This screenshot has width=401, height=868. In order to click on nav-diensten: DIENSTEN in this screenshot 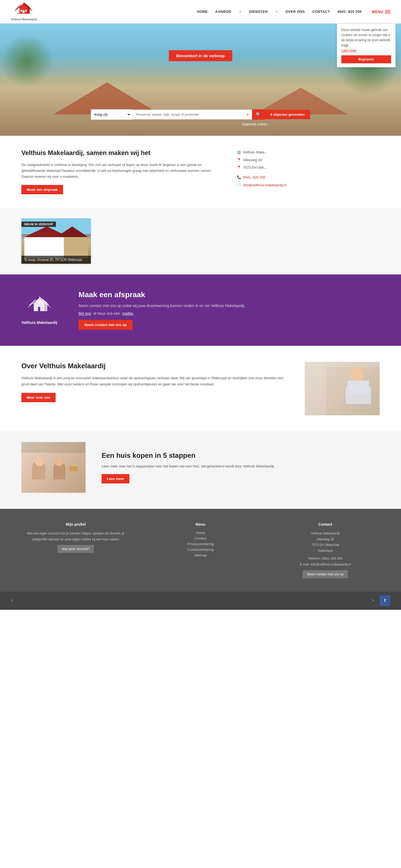, I will do `click(258, 11)`.